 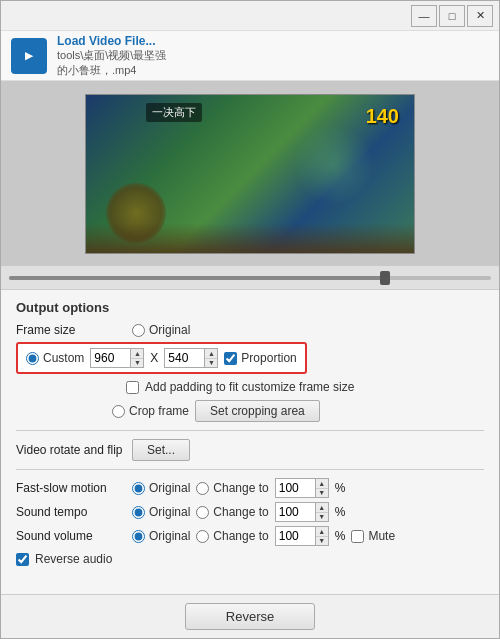 What do you see at coordinates (202, 488) in the screenshot?
I see `fast-changeto-radio` at bounding box center [202, 488].